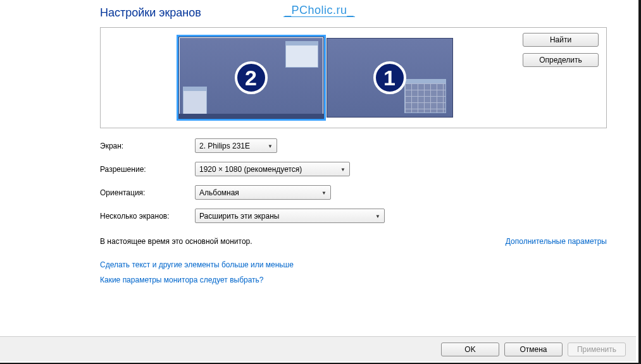 Image resolution: width=641 pixels, height=364 pixels. What do you see at coordinates (561, 40) in the screenshot?
I see `detect-button: Найти` at bounding box center [561, 40].